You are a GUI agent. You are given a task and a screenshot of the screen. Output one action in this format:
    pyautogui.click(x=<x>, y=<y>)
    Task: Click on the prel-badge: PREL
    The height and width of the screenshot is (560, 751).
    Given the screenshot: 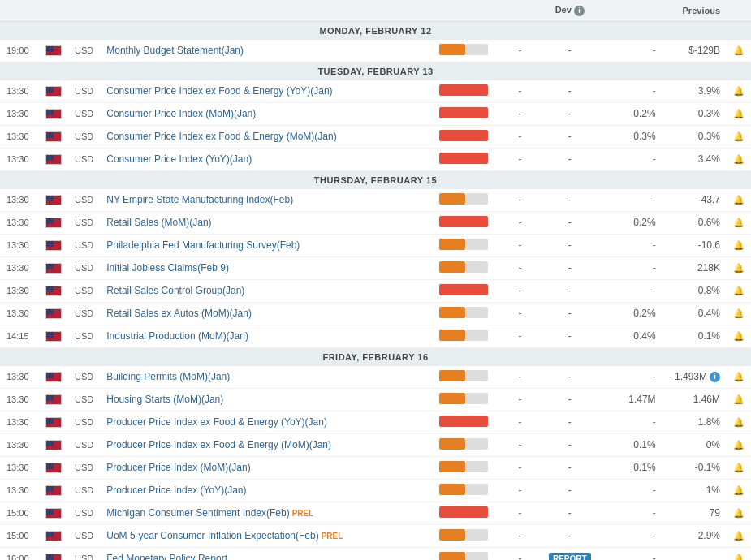 What is the action you would take?
    pyautogui.click(x=304, y=513)
    